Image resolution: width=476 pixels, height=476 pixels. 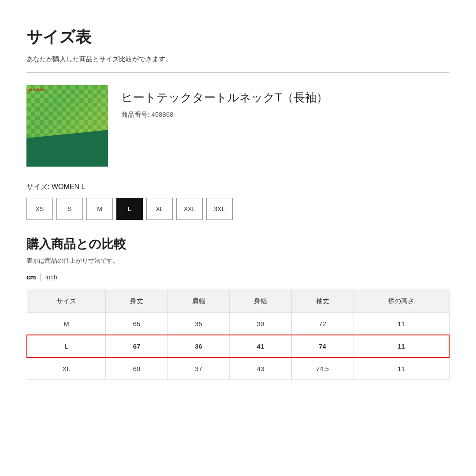 I want to click on cell-collar: 11, so click(x=401, y=324).